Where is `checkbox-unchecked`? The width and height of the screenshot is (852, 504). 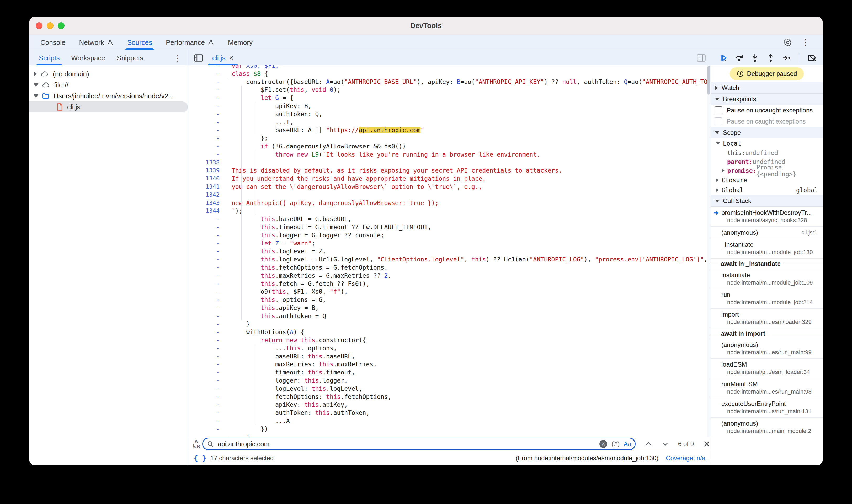
checkbox-unchecked is located at coordinates (718, 110).